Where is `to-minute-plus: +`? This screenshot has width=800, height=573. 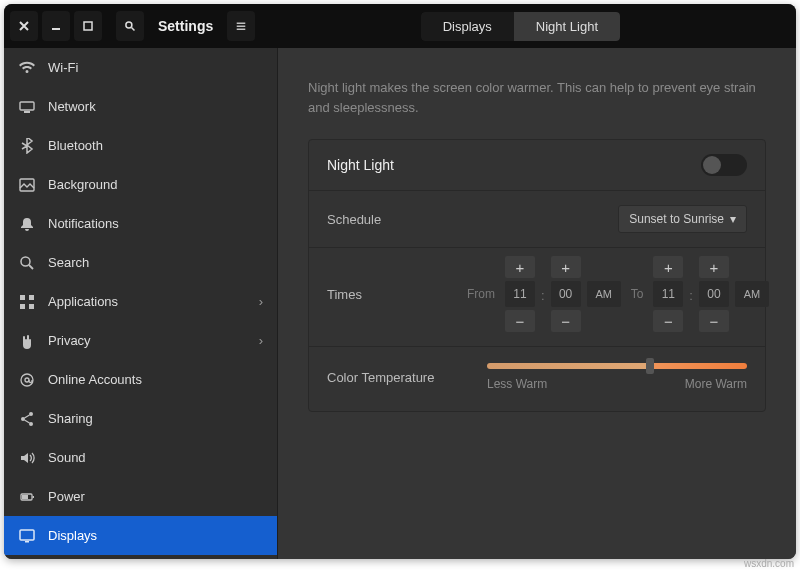 to-minute-plus: + is located at coordinates (714, 267).